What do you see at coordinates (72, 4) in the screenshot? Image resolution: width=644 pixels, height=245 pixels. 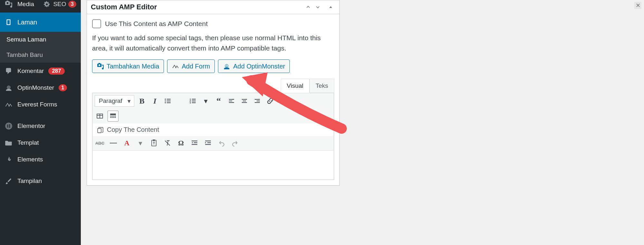 I see `seo-badge: 3` at bounding box center [72, 4].